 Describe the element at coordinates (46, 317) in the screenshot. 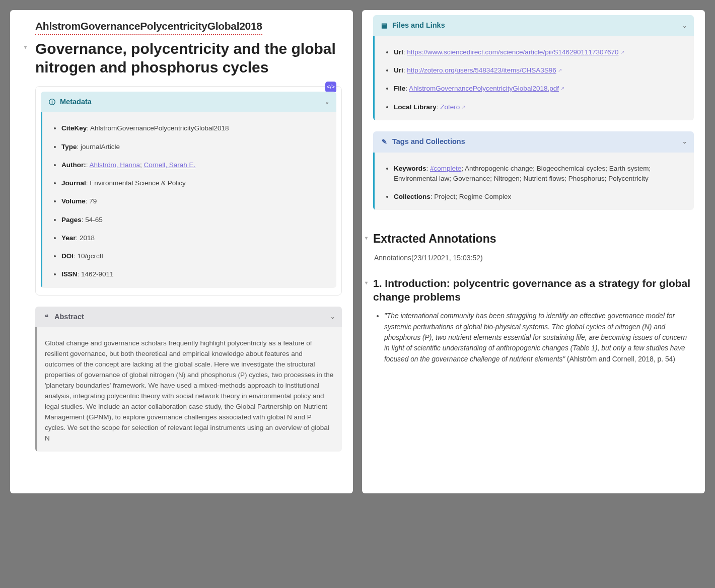

I see `quote-icon: ❝` at that location.